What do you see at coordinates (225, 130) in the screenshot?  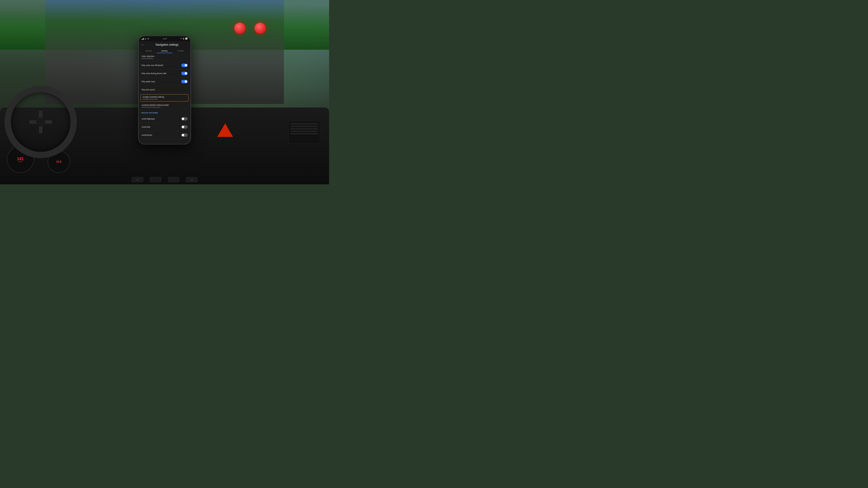 I see `hazard-triangle-icon` at bounding box center [225, 130].